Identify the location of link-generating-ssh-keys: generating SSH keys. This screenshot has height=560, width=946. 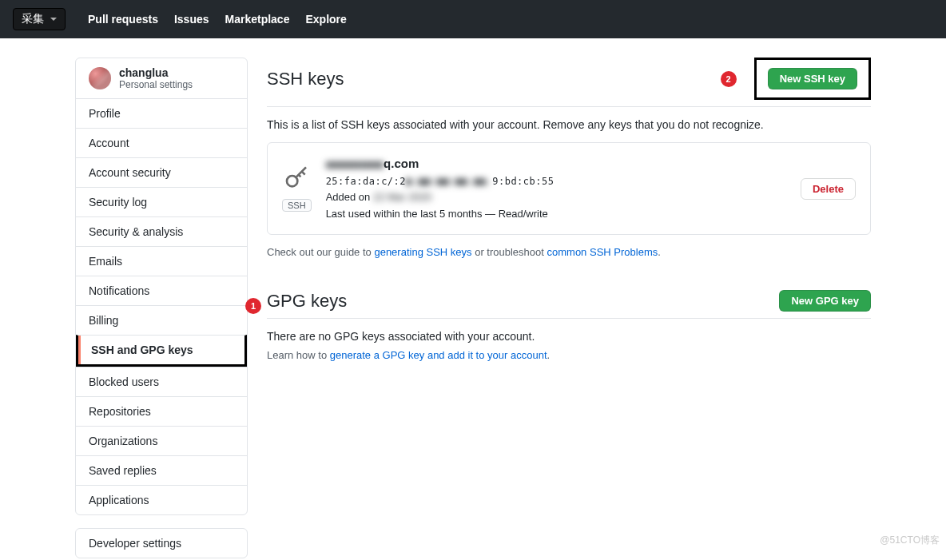
(423, 252).